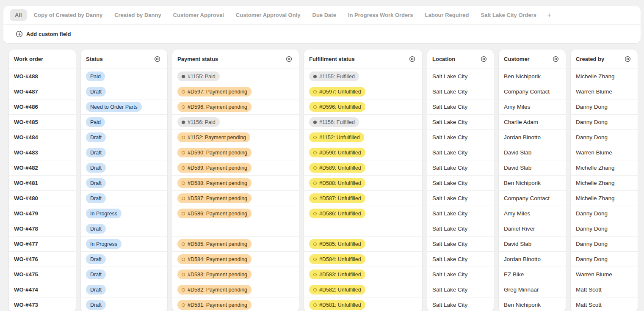 The height and width of the screenshot is (311, 644). I want to click on fulfillment-status-badge: #D582: Unfulfilled, so click(337, 289).